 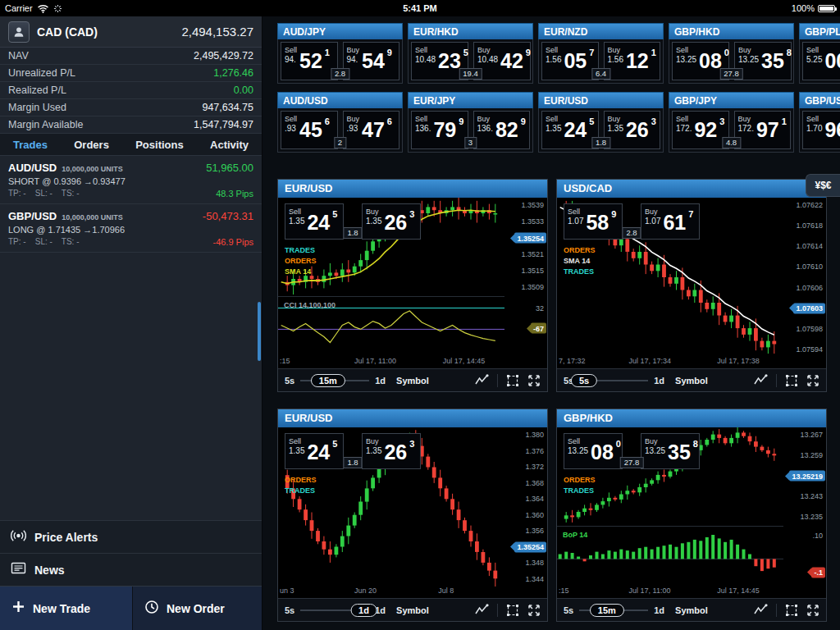 What do you see at coordinates (92, 144) in the screenshot?
I see `sidebar-tab-orders: Orders` at bounding box center [92, 144].